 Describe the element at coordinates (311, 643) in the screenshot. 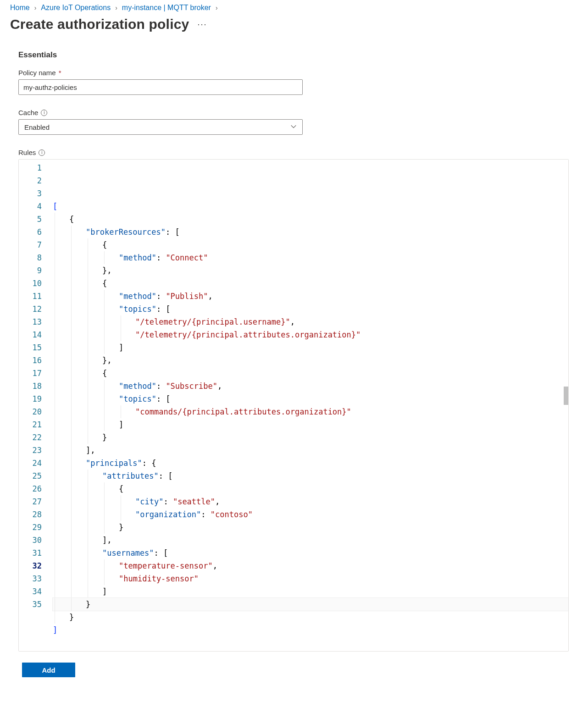

I see `editor-line` at that location.